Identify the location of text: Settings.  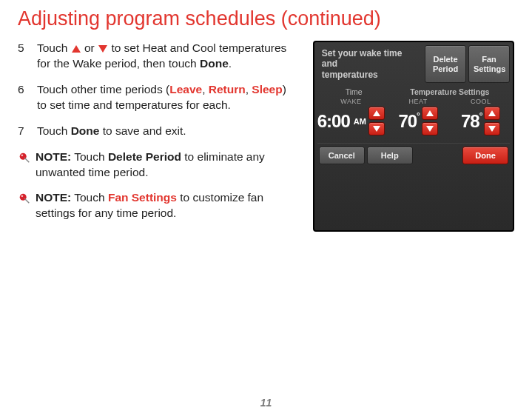
(489, 69).